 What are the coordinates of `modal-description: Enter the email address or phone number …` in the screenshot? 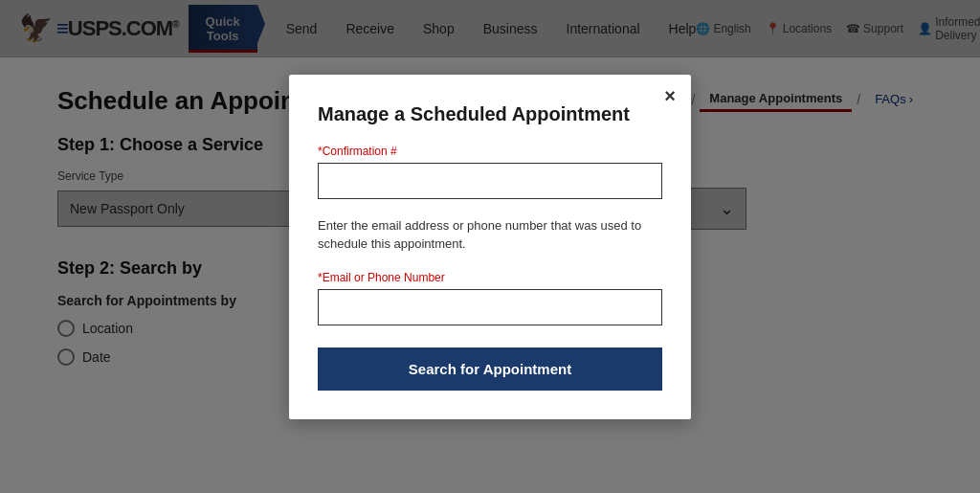 It's located at (490, 235).